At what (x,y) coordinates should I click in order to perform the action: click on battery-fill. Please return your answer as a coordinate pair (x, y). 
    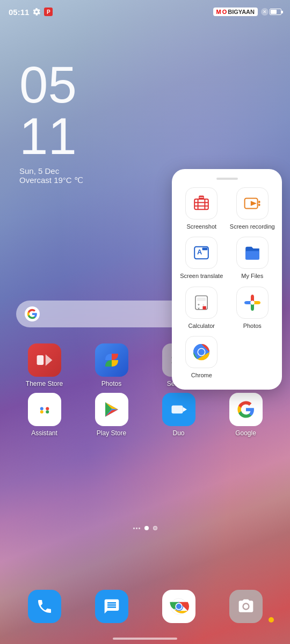
    Looking at the image, I should click on (274, 12).